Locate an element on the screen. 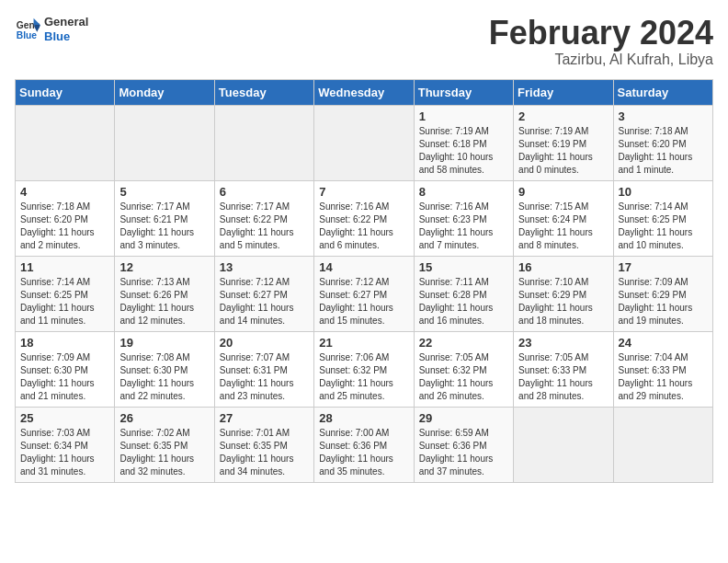  day-number: 13 is located at coordinates (265, 267).